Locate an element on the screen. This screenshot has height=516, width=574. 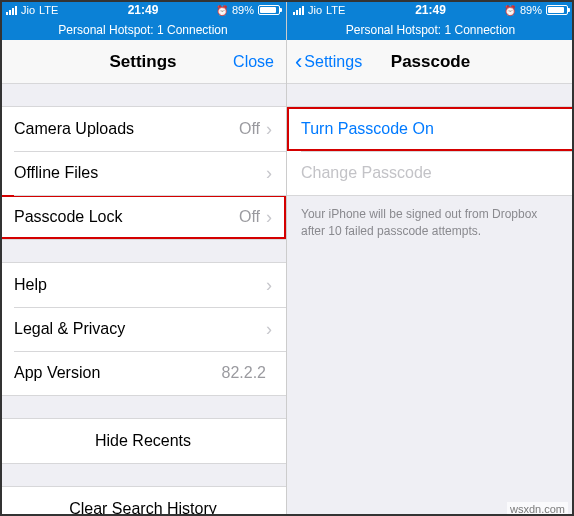
row-label: Legal & Privacy is located at coordinates (70, 329).